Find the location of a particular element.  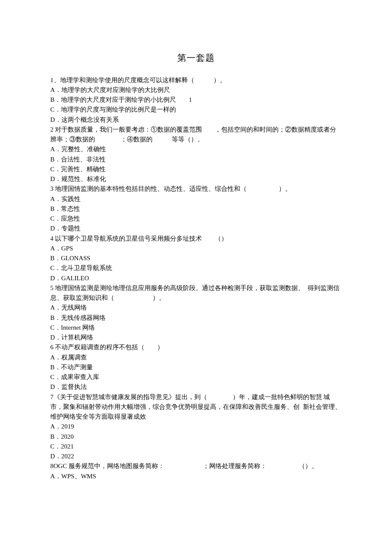

question-stem: 8OGC 服务规范中，网络地图服务简称： ；网络处理服务简称： （）。 is located at coordinates (196, 466).